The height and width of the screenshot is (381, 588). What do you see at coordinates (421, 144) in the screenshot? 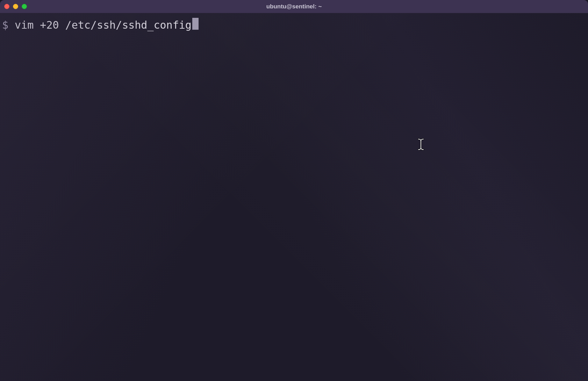
I see `text-cursor-icon` at bounding box center [421, 144].